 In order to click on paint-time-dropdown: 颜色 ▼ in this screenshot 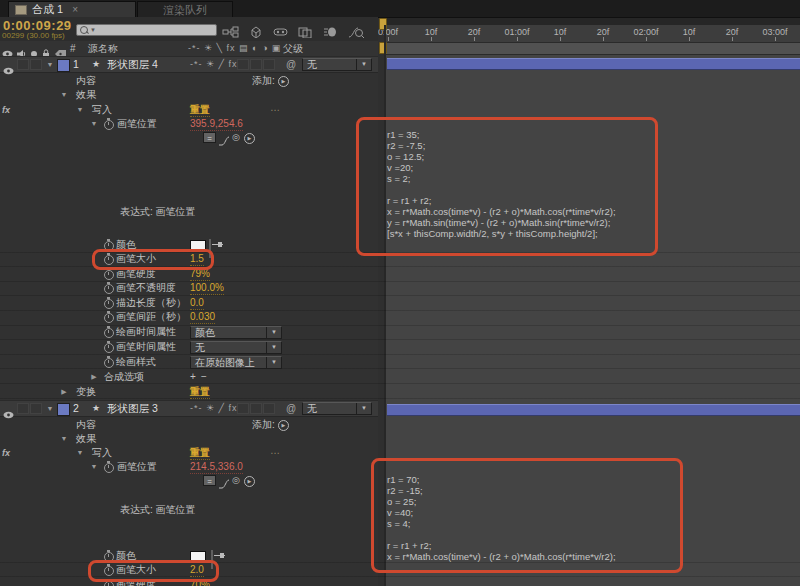, I will do `click(236, 332)`.